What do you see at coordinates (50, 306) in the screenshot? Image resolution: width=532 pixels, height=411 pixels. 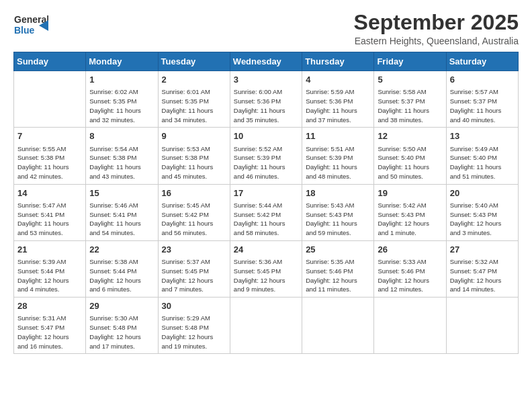 I see `day-number: 28` at bounding box center [50, 306].